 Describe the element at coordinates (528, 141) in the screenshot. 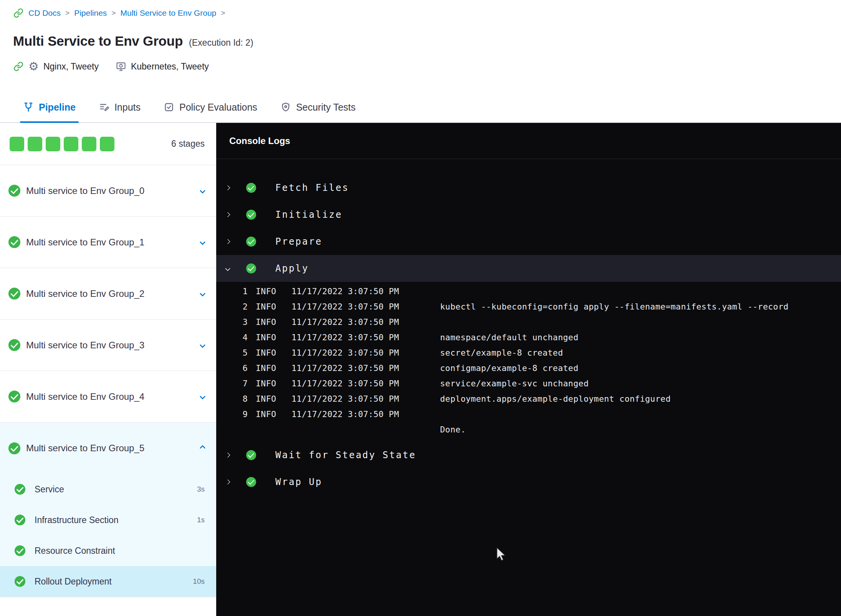

I see `console-header: Console Logs` at that location.